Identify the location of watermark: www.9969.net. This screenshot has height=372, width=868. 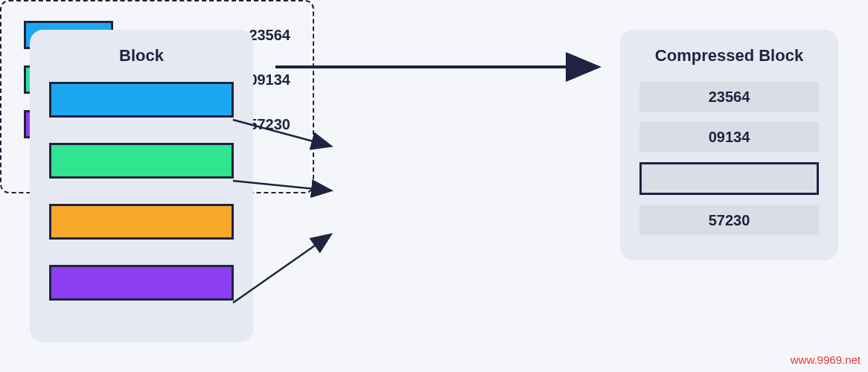
(826, 360).